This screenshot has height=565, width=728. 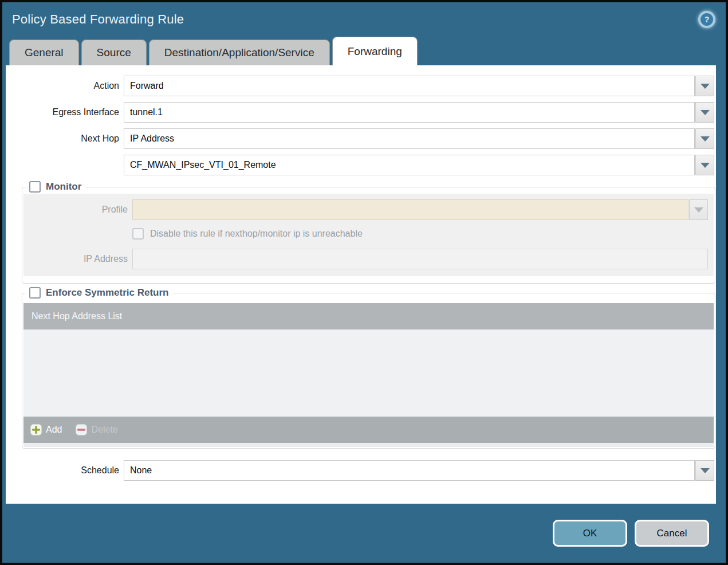 I want to click on next-hop-address-row: CF_MWAN_IPsec_VTI_01_Remote, so click(x=361, y=165).